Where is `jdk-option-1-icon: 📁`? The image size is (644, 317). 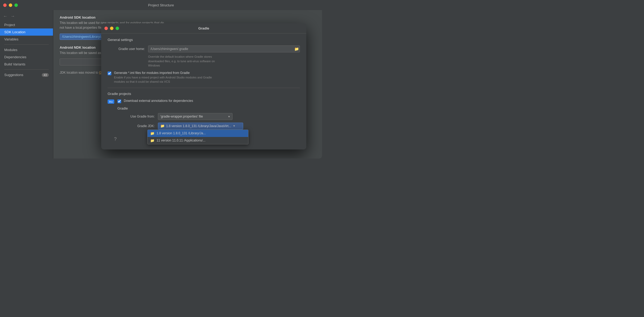
jdk-option-1-icon: 📁 is located at coordinates (152, 134).